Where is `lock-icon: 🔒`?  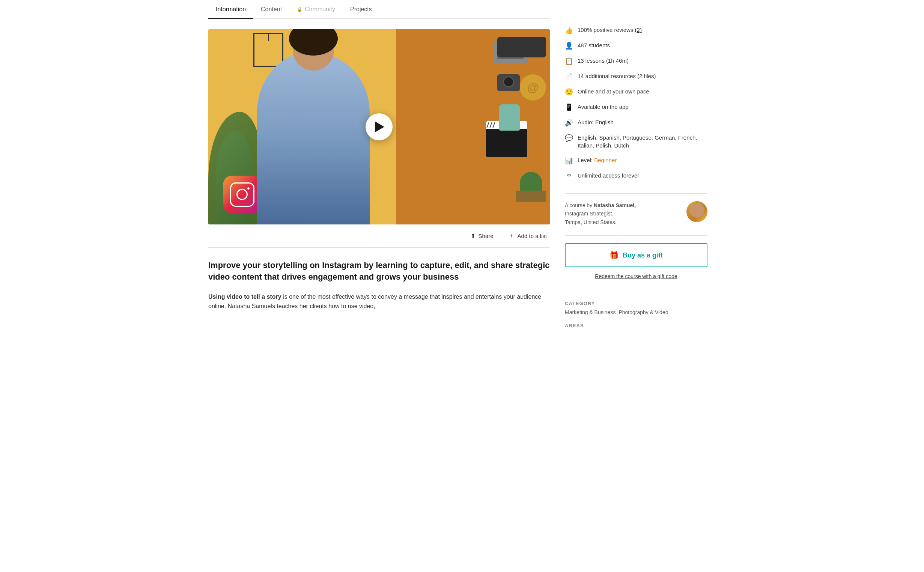 lock-icon: 🔒 is located at coordinates (300, 9).